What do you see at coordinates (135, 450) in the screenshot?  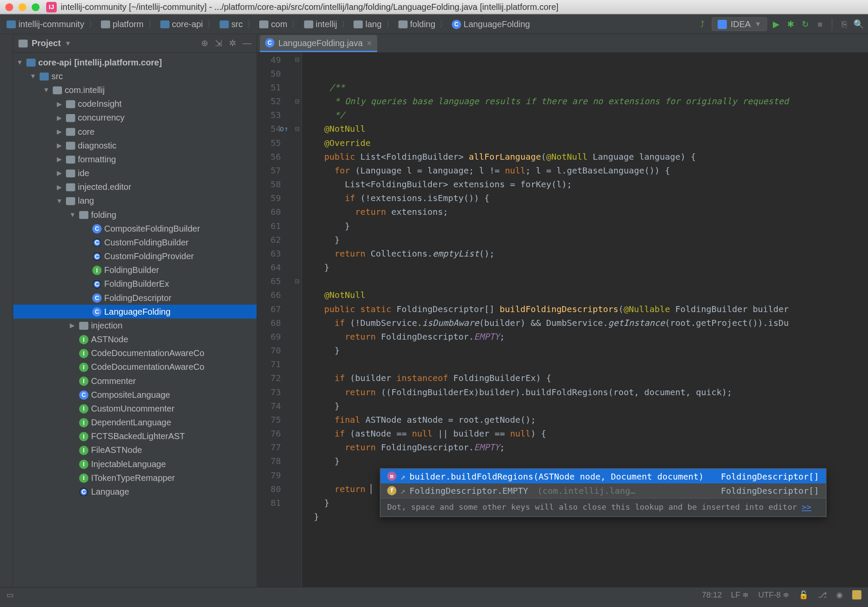 I see `tree-row: IFileASTNode` at bounding box center [135, 450].